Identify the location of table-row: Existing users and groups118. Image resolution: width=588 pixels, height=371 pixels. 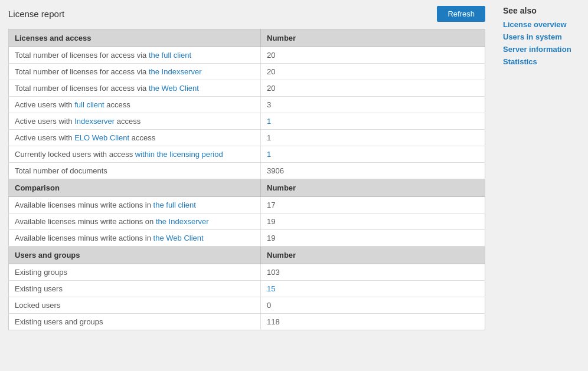
(247, 322).